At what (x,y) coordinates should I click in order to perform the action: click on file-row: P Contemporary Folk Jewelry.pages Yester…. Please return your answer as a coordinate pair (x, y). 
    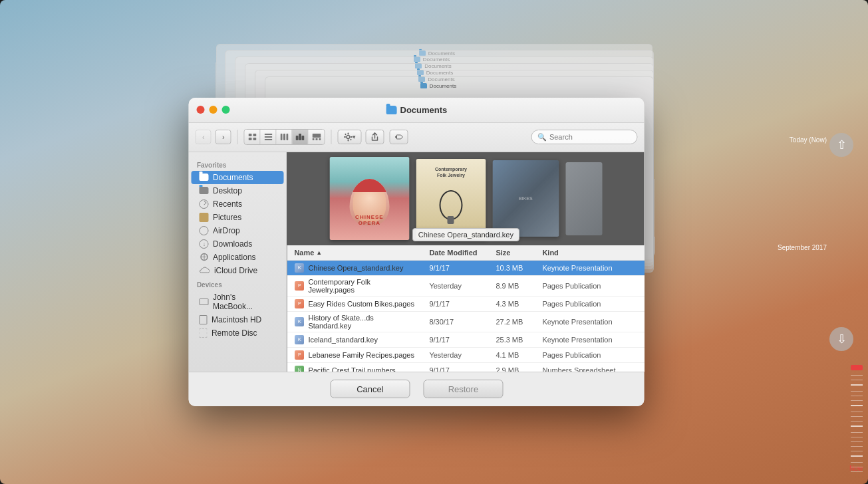
    Looking at the image, I should click on (466, 286).